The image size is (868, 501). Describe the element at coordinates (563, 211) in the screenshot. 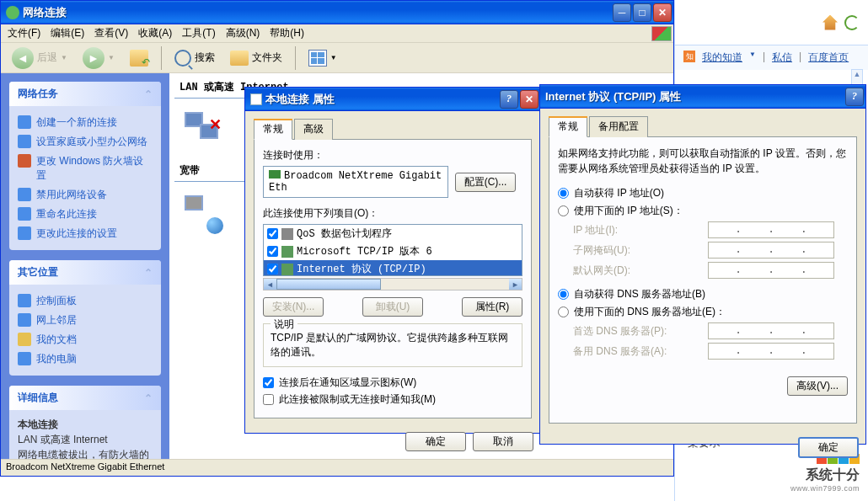

I see `radio-manual-ip` at that location.